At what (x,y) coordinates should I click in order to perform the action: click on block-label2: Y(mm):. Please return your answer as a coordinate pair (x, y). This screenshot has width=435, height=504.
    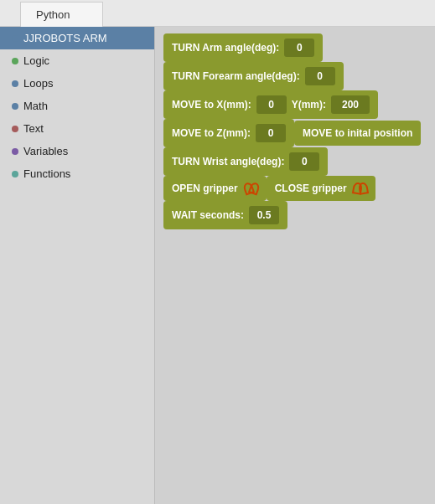
    Looking at the image, I should click on (308, 105).